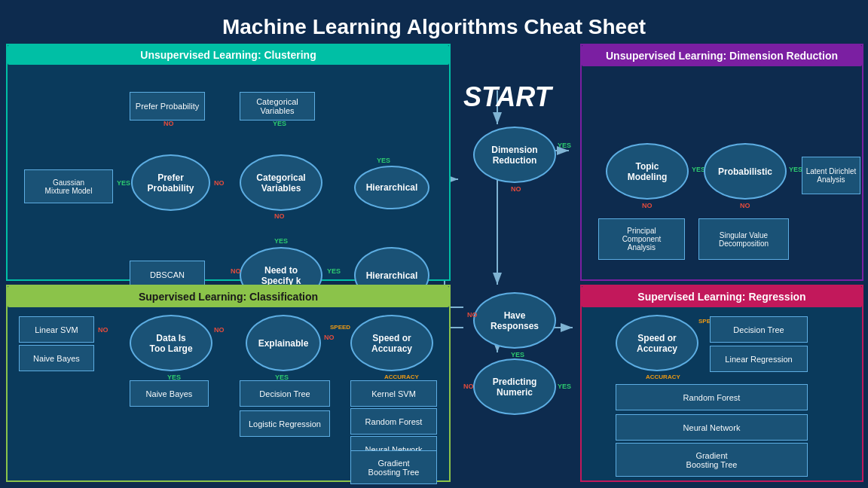 The height and width of the screenshot is (488, 868). I want to click on random-forest-rg-node: Random Forest, so click(711, 398).